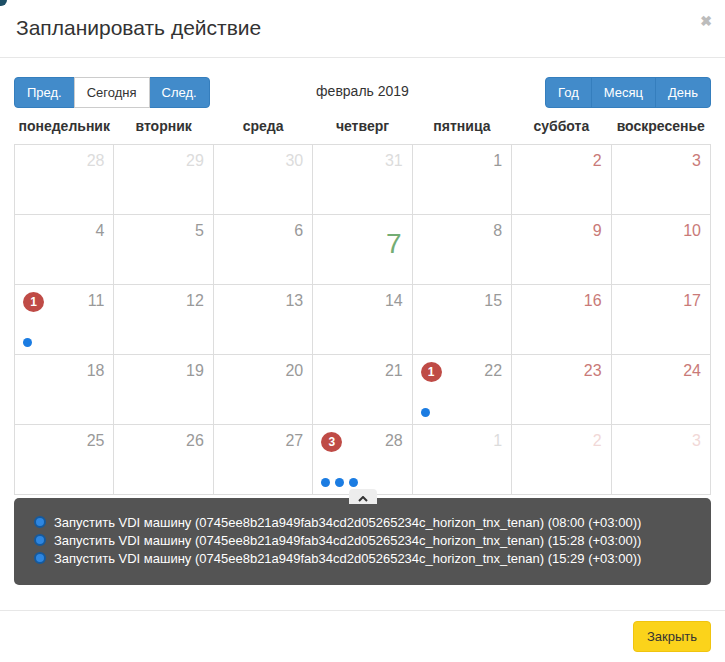 This screenshot has height=662, width=725. Describe the element at coordinates (462, 250) in the screenshot. I see `day-cell-8: 8` at that location.